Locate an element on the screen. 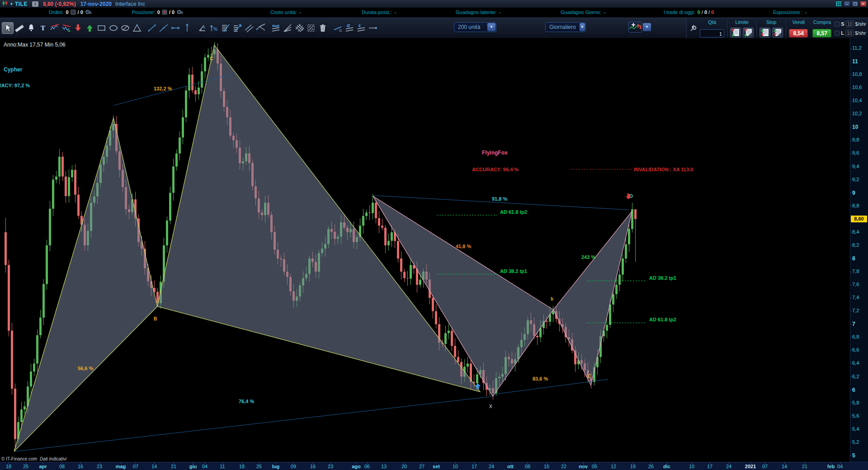 The image size is (868, 470). tool-arrow-up-icon is located at coordinates (90, 28).